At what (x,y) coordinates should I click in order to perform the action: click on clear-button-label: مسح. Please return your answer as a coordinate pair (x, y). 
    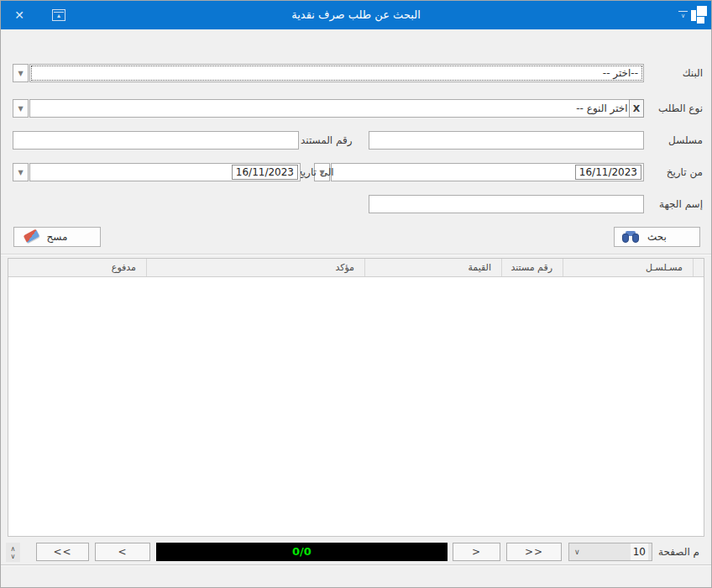
    Looking at the image, I should click on (57, 237).